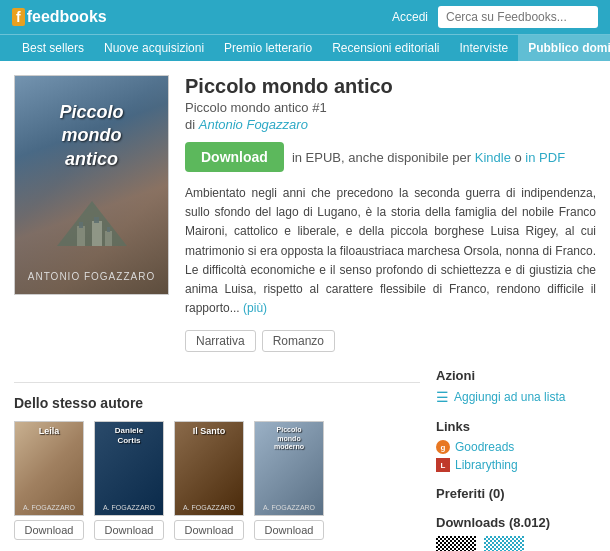 The width and height of the screenshot is (610, 551). I want to click on same-author-book-4: Piccolomondomoderno A. Fogazzaro Downloa…, so click(289, 480).